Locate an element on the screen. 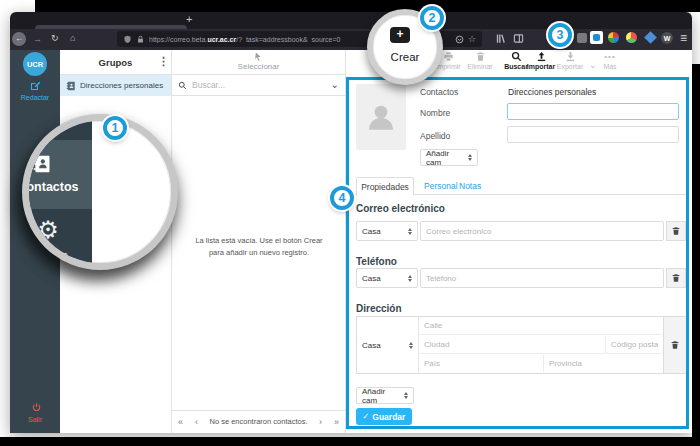  logout-icon is located at coordinates (36, 408).